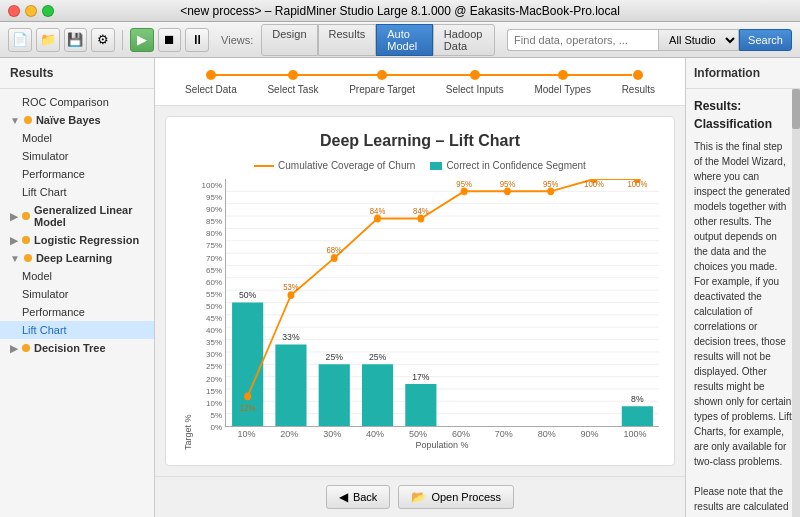  Describe the element at coordinates (358, 497) in the screenshot. I see `back-button: ◀ Back` at that location.